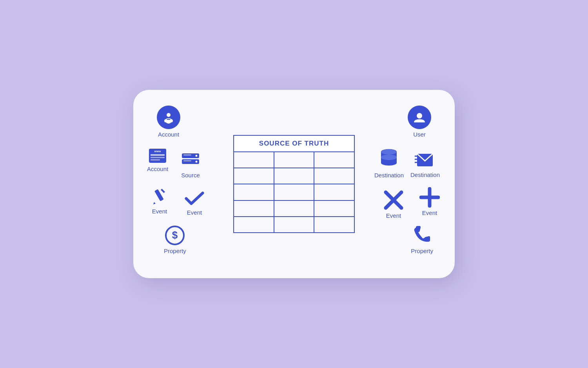 The image size is (588, 368). Describe the element at coordinates (425, 164) in the screenshot. I see `destination-email-icon-group: Destination` at that location.